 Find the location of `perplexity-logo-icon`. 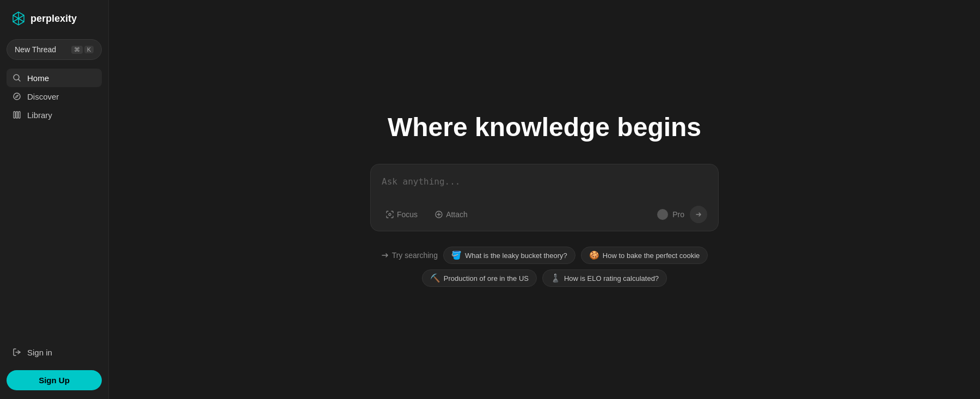

perplexity-logo-icon is located at coordinates (19, 19).